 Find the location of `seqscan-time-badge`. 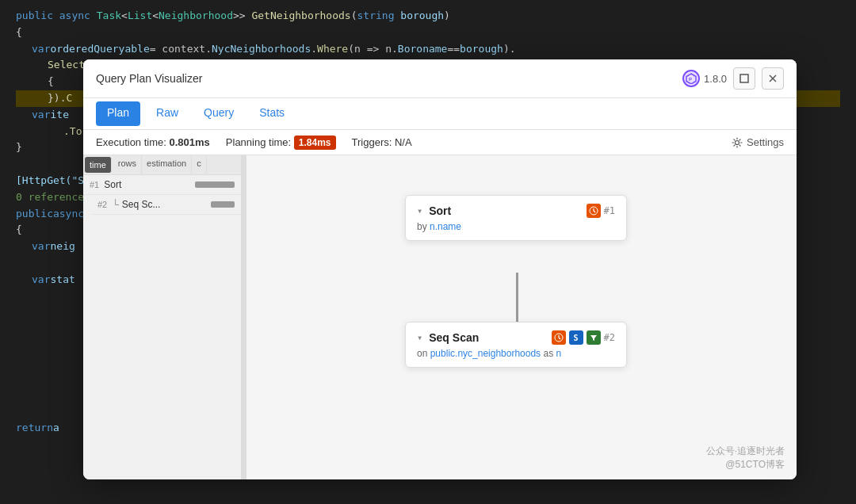

seqscan-time-badge is located at coordinates (559, 338).